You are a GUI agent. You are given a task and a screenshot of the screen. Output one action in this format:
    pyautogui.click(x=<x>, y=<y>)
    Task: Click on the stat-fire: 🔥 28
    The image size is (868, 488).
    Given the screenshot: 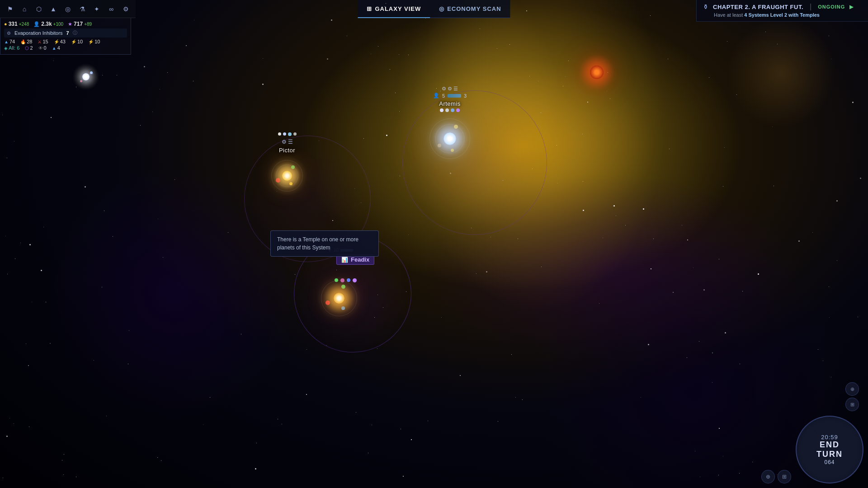 What is the action you would take?
    pyautogui.click(x=26, y=42)
    